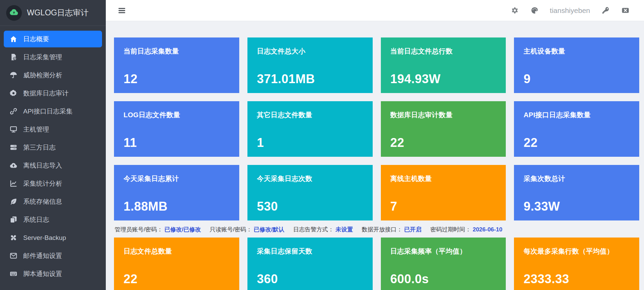 The width and height of the screenshot is (644, 290). I want to click on topbar: tianshiyeben, so click(375, 11).